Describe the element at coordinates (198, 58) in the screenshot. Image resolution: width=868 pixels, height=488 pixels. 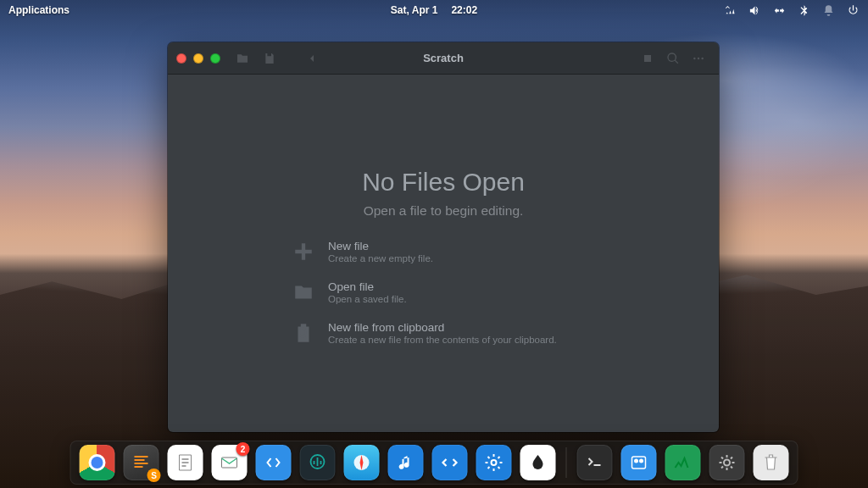
I see `minimize-button` at that location.